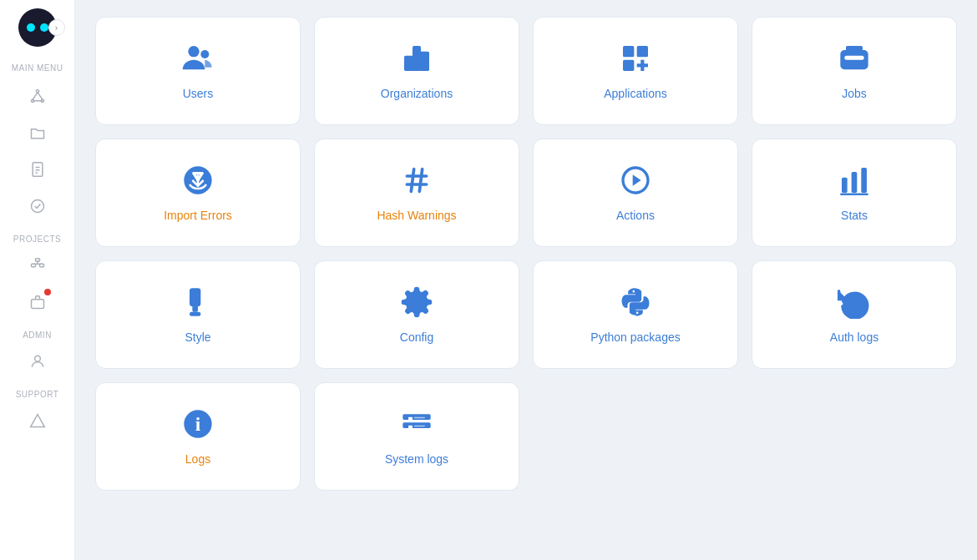 The height and width of the screenshot is (560, 977). I want to click on config-icon, so click(417, 302).